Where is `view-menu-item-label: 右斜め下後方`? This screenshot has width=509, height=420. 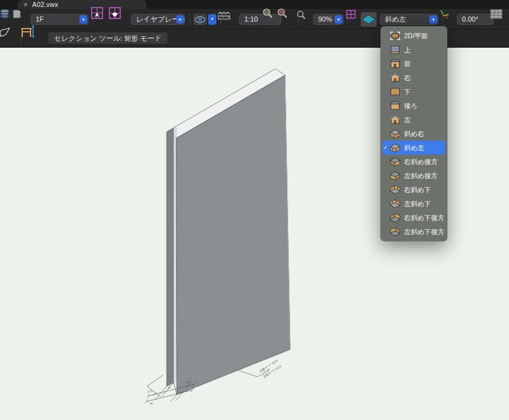 view-menu-item-label: 右斜め下後方 is located at coordinates (424, 218).